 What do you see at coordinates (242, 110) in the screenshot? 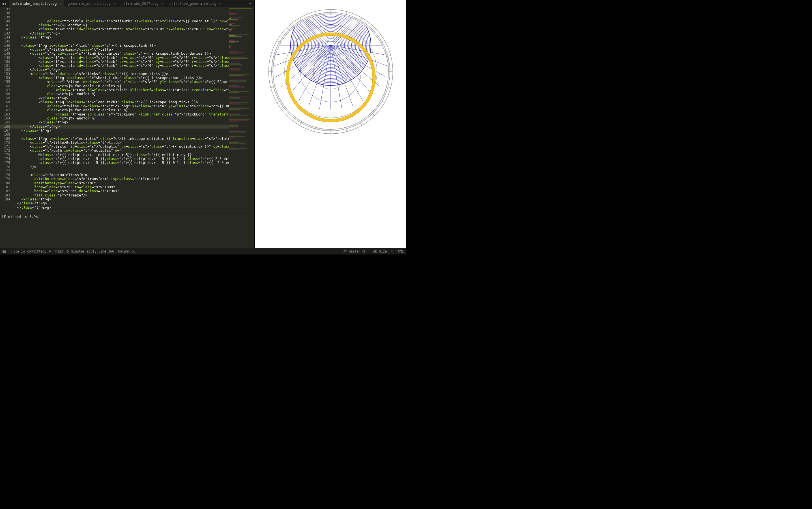
I see `minimap` at bounding box center [242, 110].